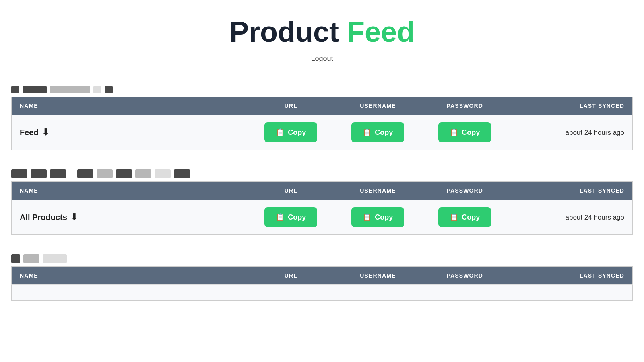 This screenshot has width=644, height=362. What do you see at coordinates (284, 32) in the screenshot?
I see `title-dark: Product` at bounding box center [284, 32].